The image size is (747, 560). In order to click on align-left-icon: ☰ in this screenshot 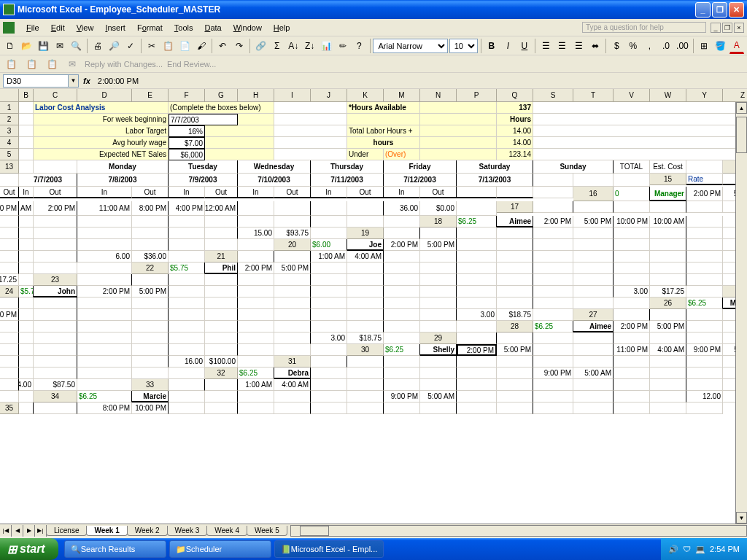, I will do `click(546, 46)`.